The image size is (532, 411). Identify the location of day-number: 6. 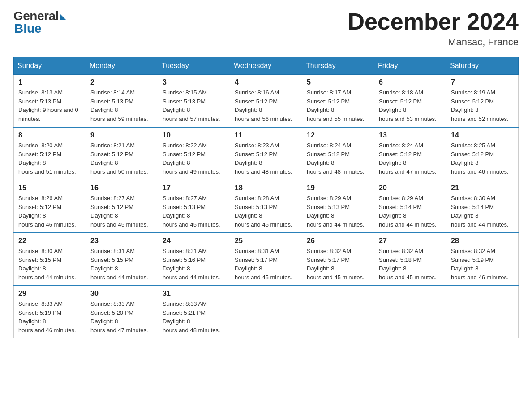
(410, 82).